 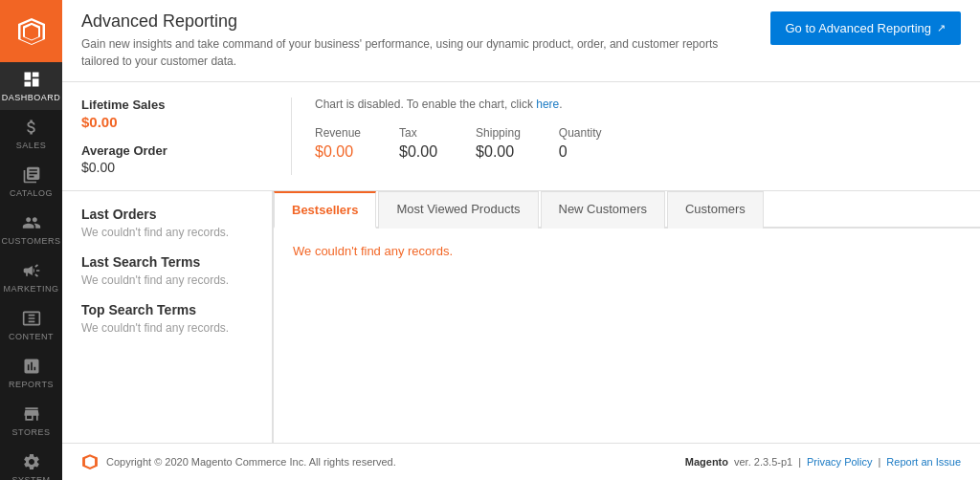 What do you see at coordinates (167, 318) in the screenshot?
I see `top-search-terms-section: Top Search Terms We couldn't find any re…` at bounding box center [167, 318].